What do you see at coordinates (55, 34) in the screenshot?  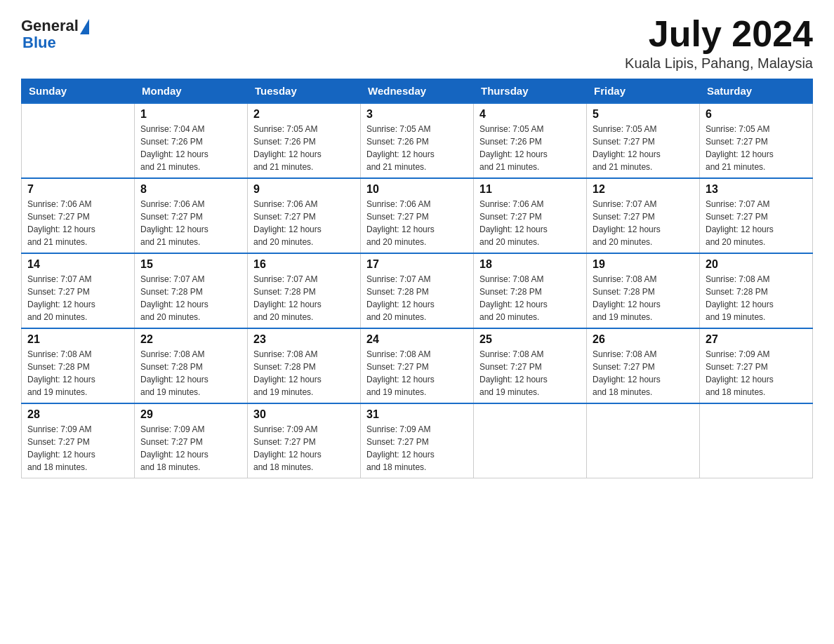 I see `logo: General Blue` at bounding box center [55, 34].